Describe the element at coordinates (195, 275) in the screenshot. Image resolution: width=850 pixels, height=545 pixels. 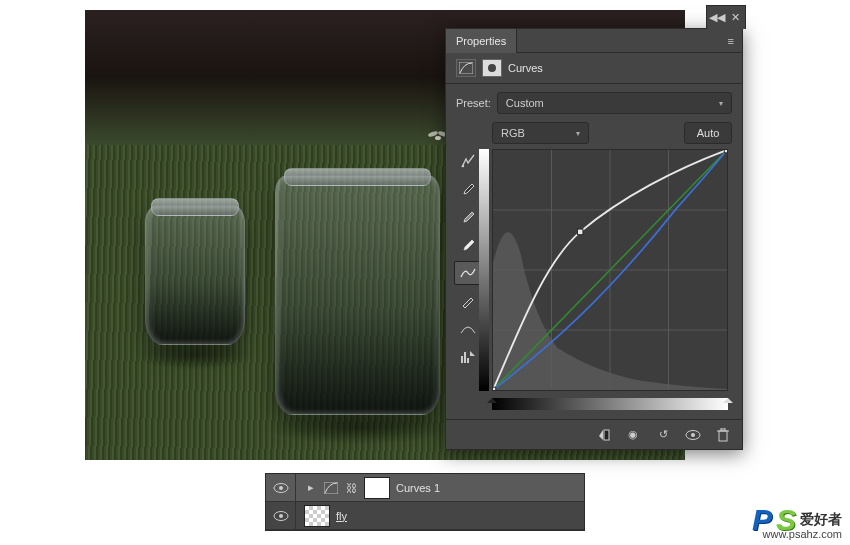
I see `jar-small` at that location.